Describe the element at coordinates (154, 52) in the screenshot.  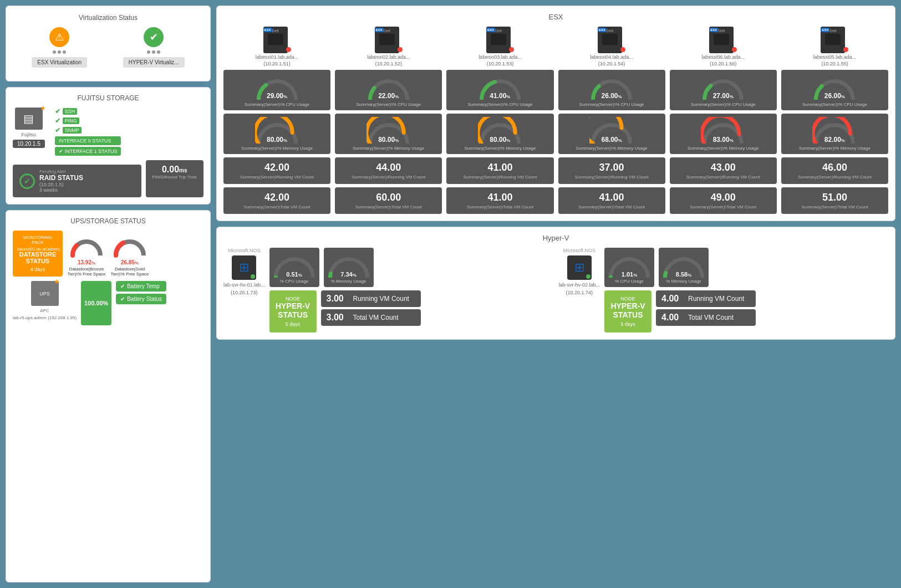
I see `dot5` at that location.